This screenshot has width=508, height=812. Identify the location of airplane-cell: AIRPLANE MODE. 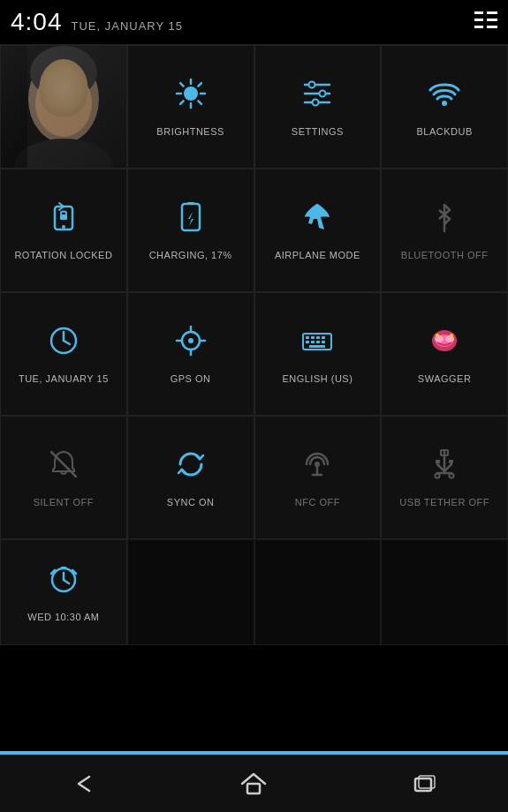
(318, 230).